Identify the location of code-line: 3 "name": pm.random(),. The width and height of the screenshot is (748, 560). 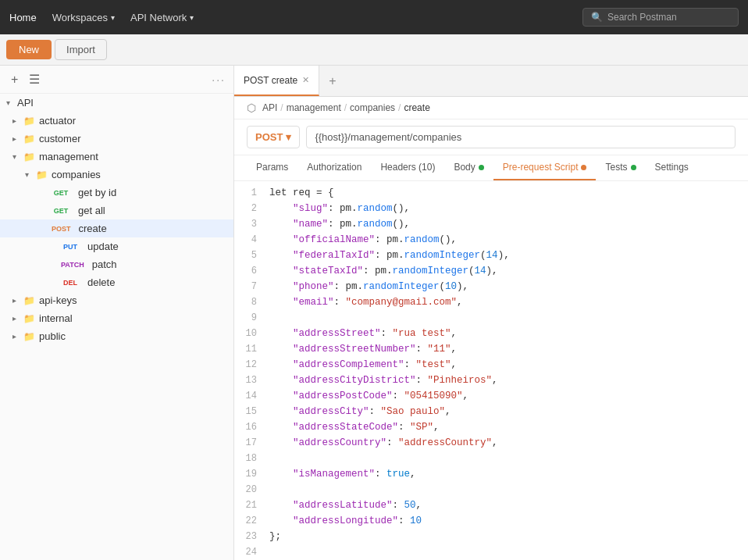
(491, 226).